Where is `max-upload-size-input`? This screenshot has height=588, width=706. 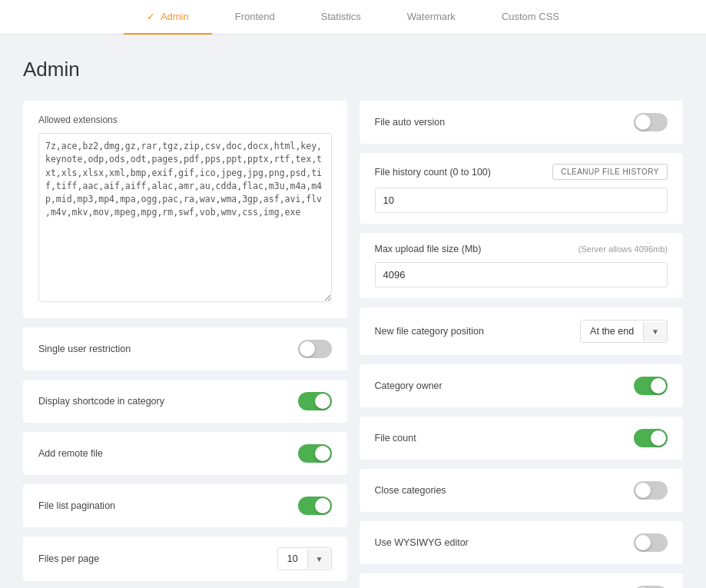 max-upload-size-input is located at coordinates (522, 275).